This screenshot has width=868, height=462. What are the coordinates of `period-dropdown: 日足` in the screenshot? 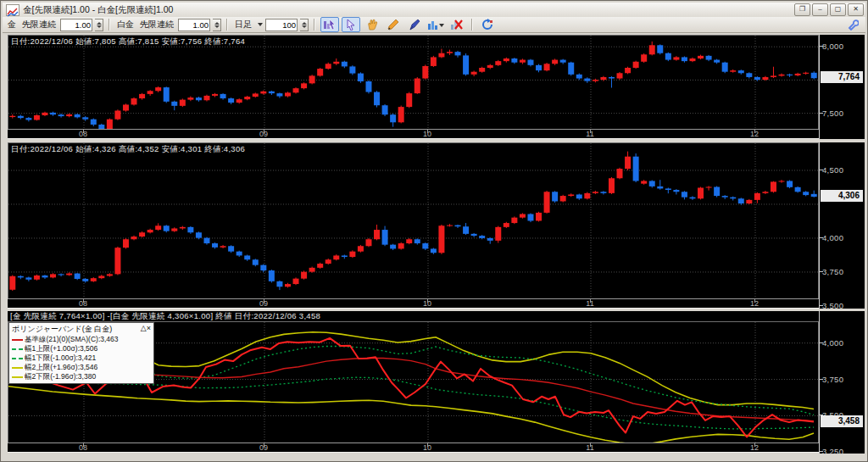 It's located at (243, 25).